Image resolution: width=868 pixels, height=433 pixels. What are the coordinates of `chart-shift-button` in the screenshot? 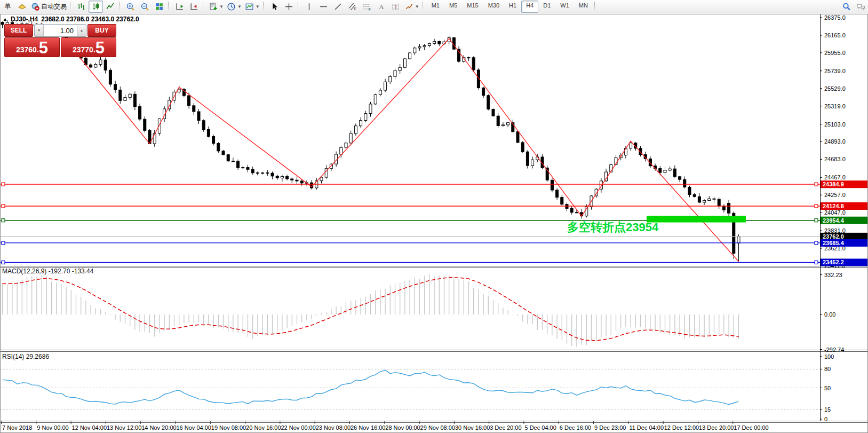 It's located at (179, 6).